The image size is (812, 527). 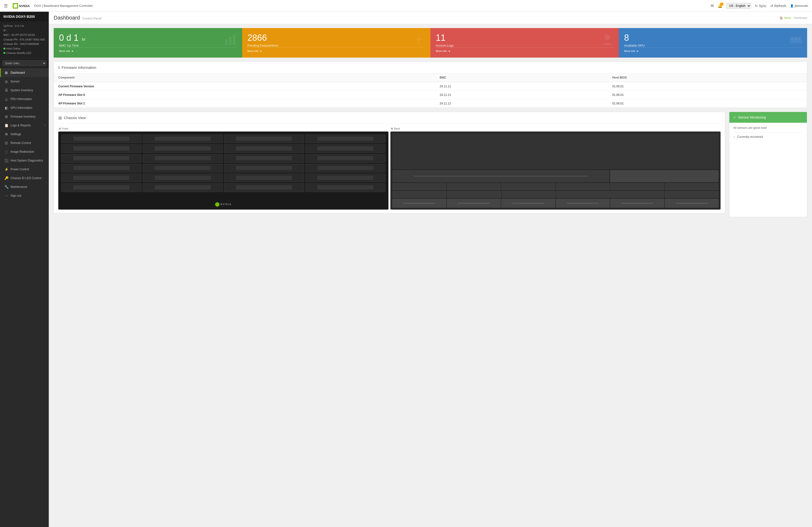 I want to click on chassis-icon: ▦, so click(x=60, y=118).